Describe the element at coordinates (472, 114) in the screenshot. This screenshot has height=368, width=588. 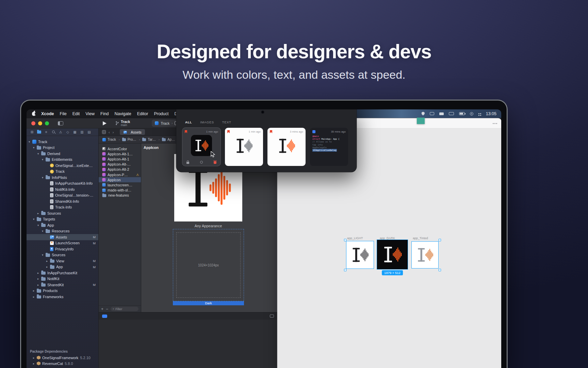
I see `now-playing-icon` at that location.